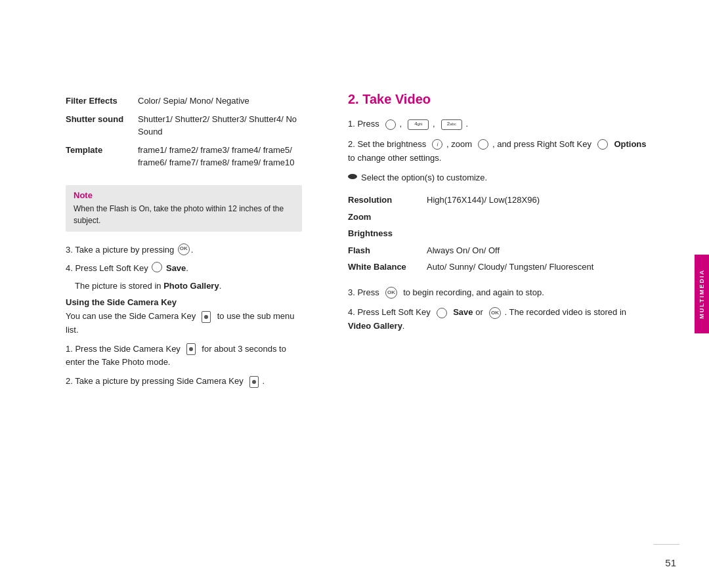  What do you see at coordinates (192, 251) in the screenshot?
I see `step-3-period: .` at bounding box center [192, 251].